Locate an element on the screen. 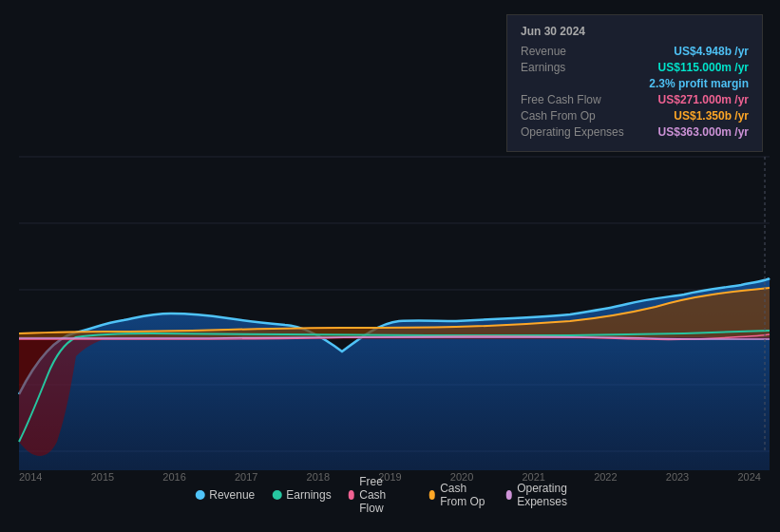 Image resolution: width=780 pixels, height=532 pixels. legend-item-opex: Operating Expenses is located at coordinates (545, 495).